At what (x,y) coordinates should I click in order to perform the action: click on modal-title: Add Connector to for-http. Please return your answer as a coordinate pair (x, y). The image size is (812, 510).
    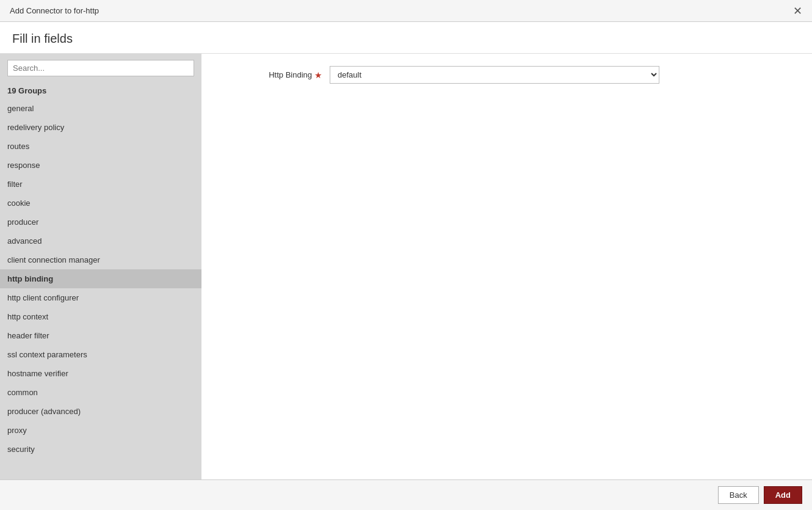
    Looking at the image, I should click on (54, 11).